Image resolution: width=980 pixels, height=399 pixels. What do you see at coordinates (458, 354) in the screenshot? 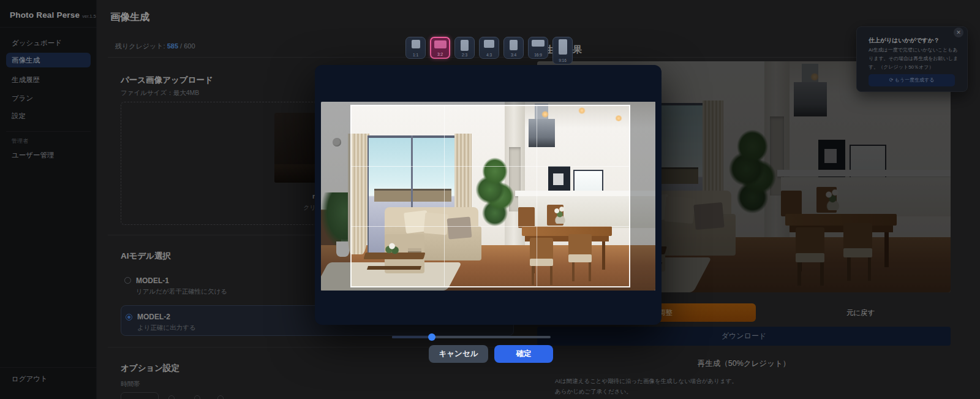
I see `cancel-button: キャンセル` at bounding box center [458, 354].